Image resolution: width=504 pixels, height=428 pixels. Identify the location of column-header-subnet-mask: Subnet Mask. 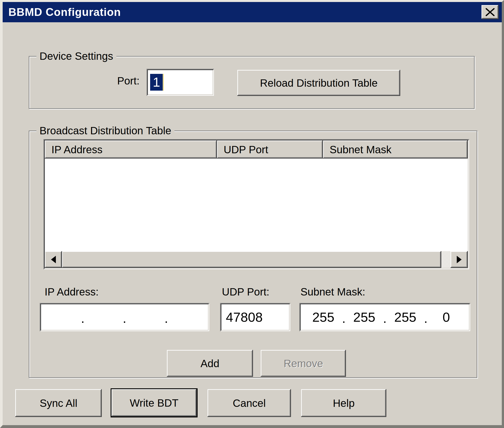
(395, 149).